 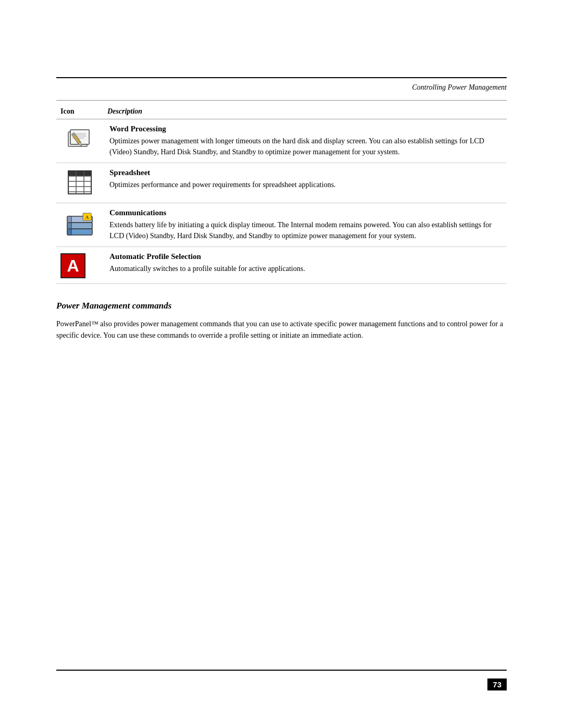 What do you see at coordinates (80, 266) in the screenshot?
I see `icon-cell-auto-profile: A` at bounding box center [80, 266].